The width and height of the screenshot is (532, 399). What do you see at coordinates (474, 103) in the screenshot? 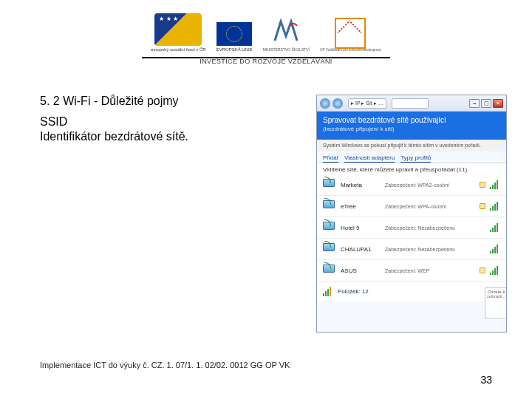
I see `minimize-button: ‒` at bounding box center [474, 103].